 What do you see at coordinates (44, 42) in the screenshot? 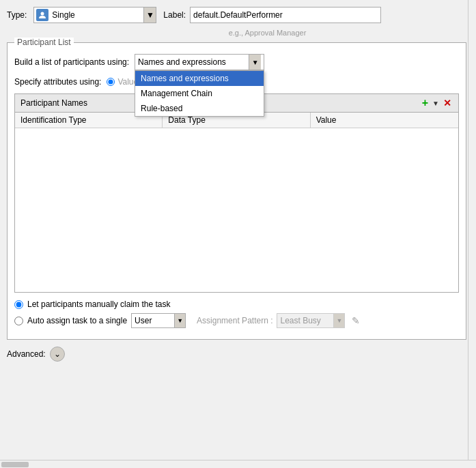
I see `participant-list-title: Participant List` at bounding box center [44, 42].